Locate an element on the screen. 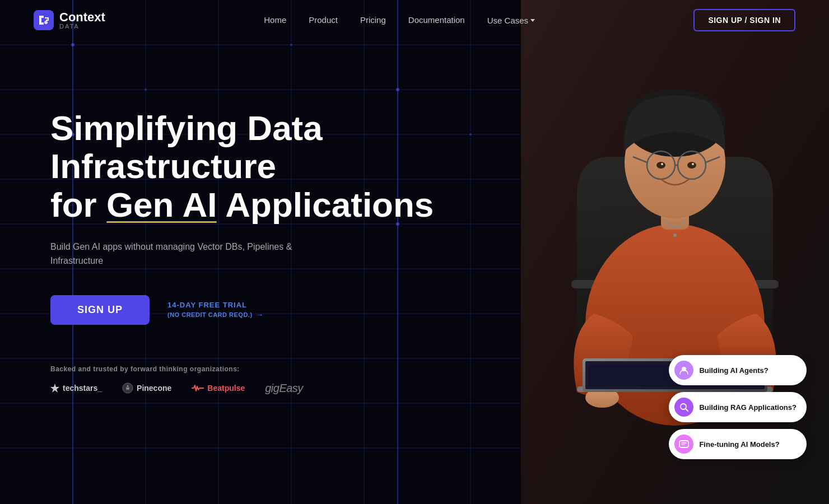 The image size is (829, 504). techstars-logo: techstars_ is located at coordinates (76, 388).